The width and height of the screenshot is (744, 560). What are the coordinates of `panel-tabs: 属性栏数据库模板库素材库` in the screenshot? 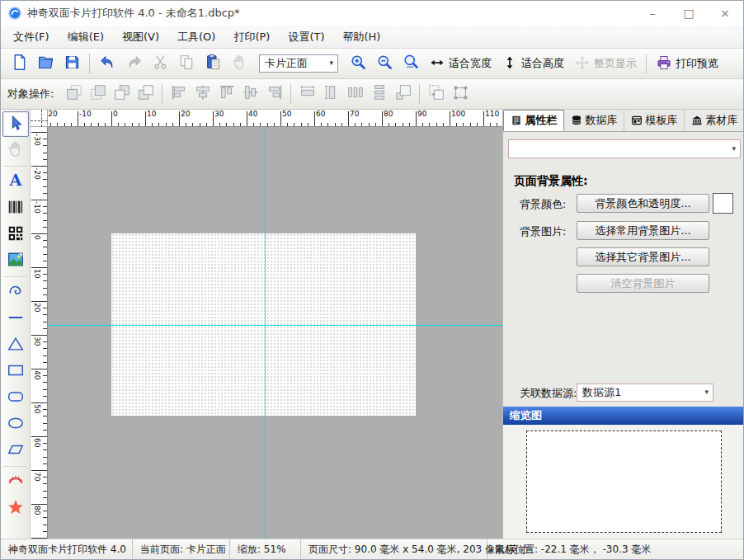 It's located at (624, 120).